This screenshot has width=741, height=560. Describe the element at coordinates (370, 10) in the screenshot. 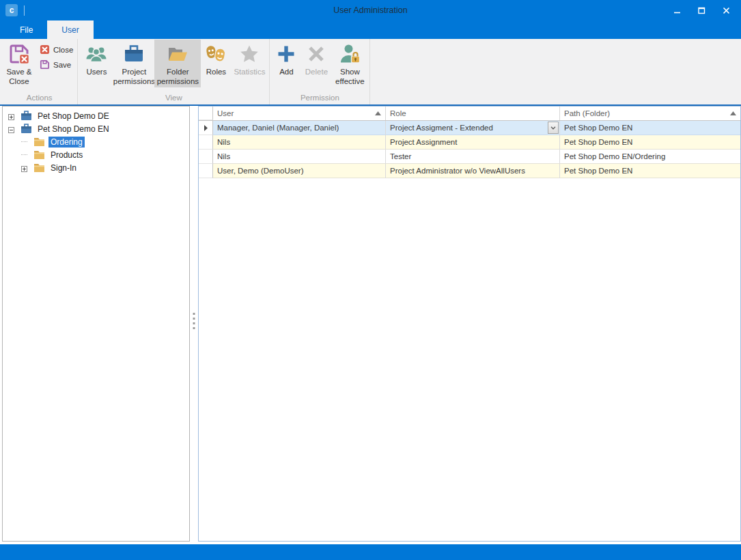

I see `window-title: User Administration` at that location.